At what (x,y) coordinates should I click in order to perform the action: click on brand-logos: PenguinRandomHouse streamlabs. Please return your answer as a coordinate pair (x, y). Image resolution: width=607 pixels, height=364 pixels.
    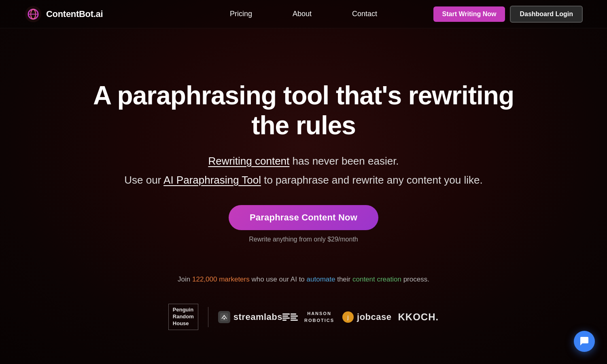
    Looking at the image, I should click on (304, 317).